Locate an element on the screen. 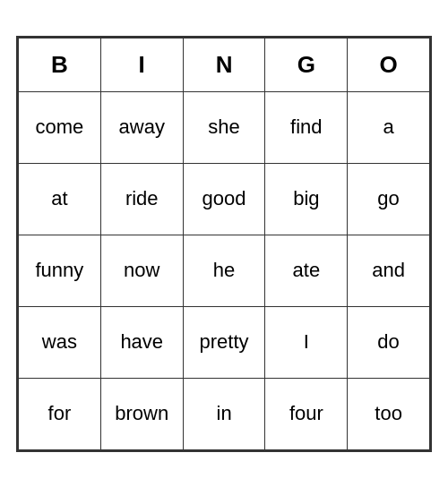 This screenshot has width=448, height=487. cell-4-0: for is located at coordinates (60, 414).